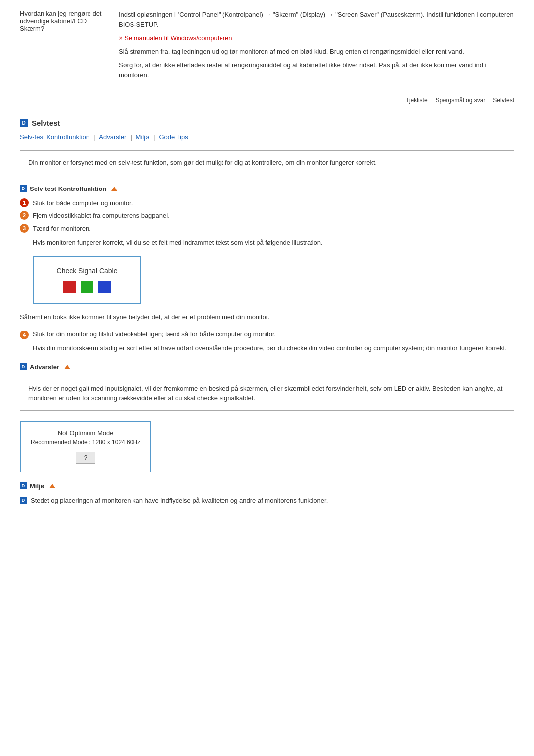 The image size is (534, 756). Describe the element at coordinates (267, 501) in the screenshot. I see `miljo-item-1: D Stedet og placeringen af monitoren kan…` at that location.